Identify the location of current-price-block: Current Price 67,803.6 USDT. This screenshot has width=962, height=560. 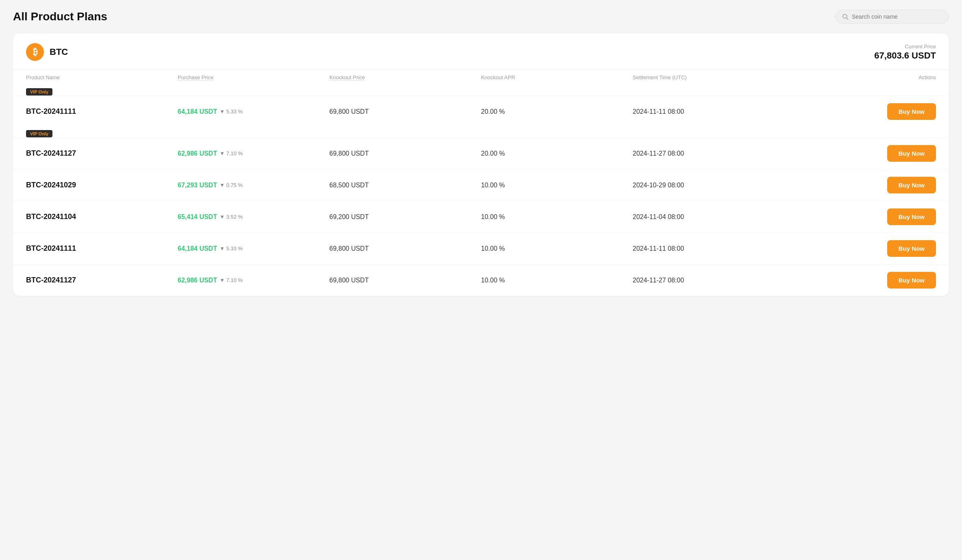
(905, 52).